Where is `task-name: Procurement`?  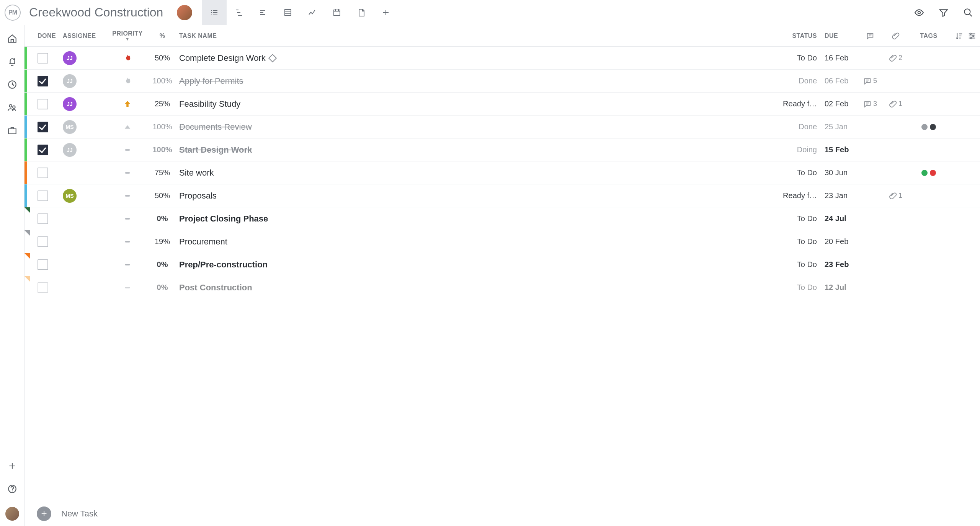
task-name: Procurement is located at coordinates (479, 242).